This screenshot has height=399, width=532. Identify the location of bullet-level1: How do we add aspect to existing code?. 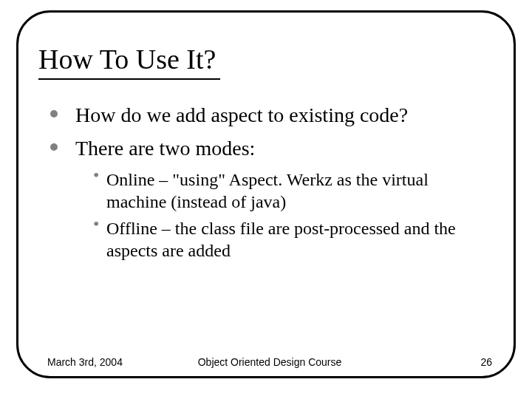
(269, 115).